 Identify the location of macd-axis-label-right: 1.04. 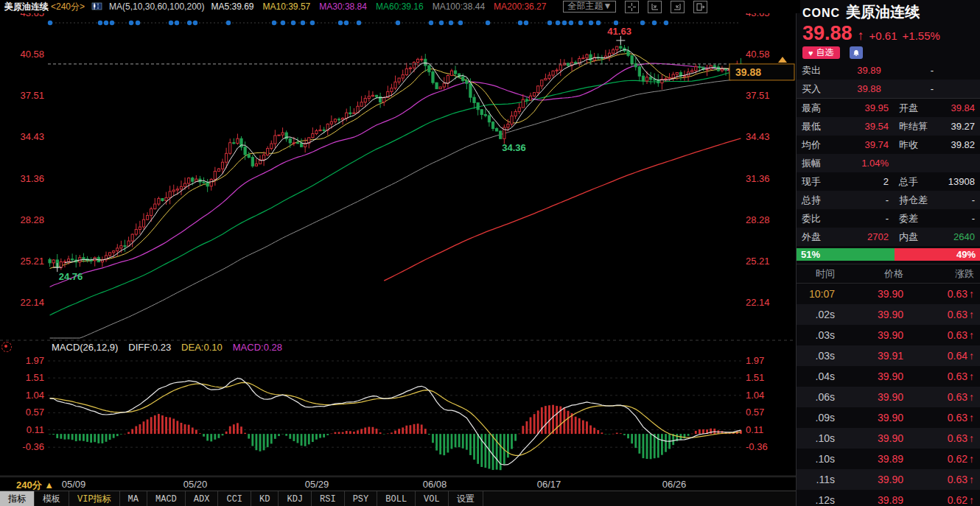
(755, 395).